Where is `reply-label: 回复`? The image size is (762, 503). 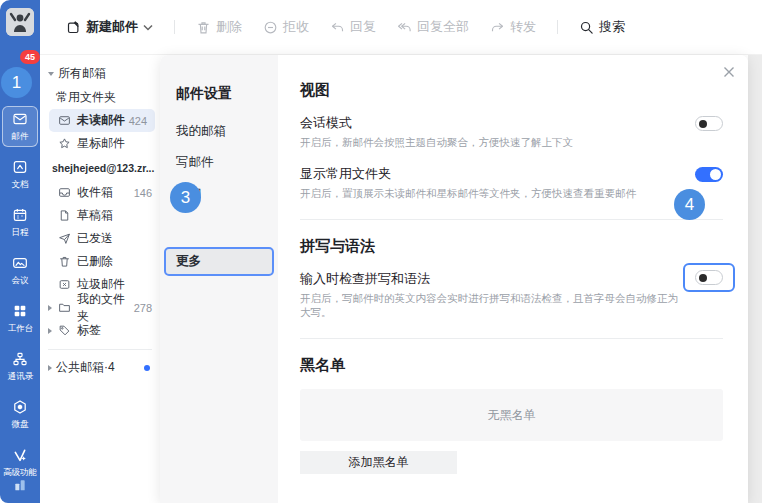 reply-label: 回复 is located at coordinates (363, 27).